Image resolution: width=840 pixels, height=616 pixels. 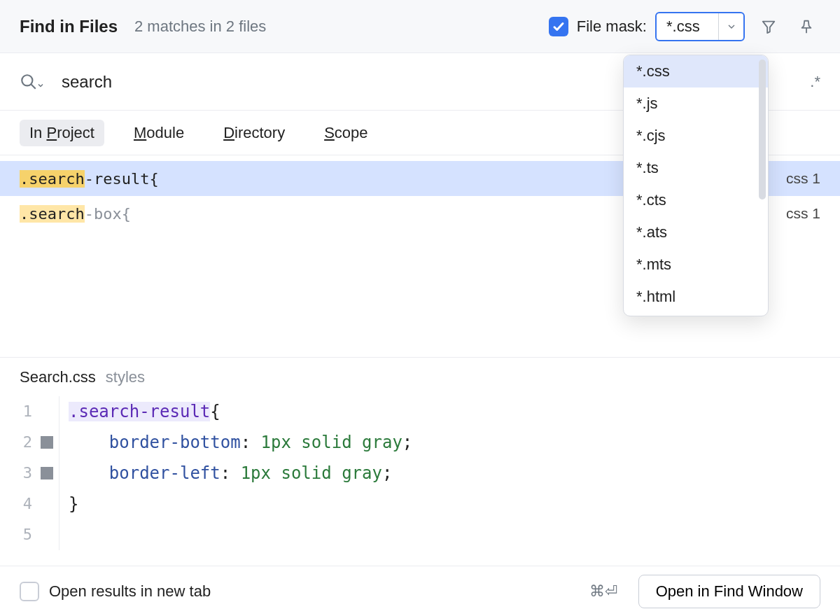 What do you see at coordinates (806, 27) in the screenshot?
I see `pin-icon` at bounding box center [806, 27].